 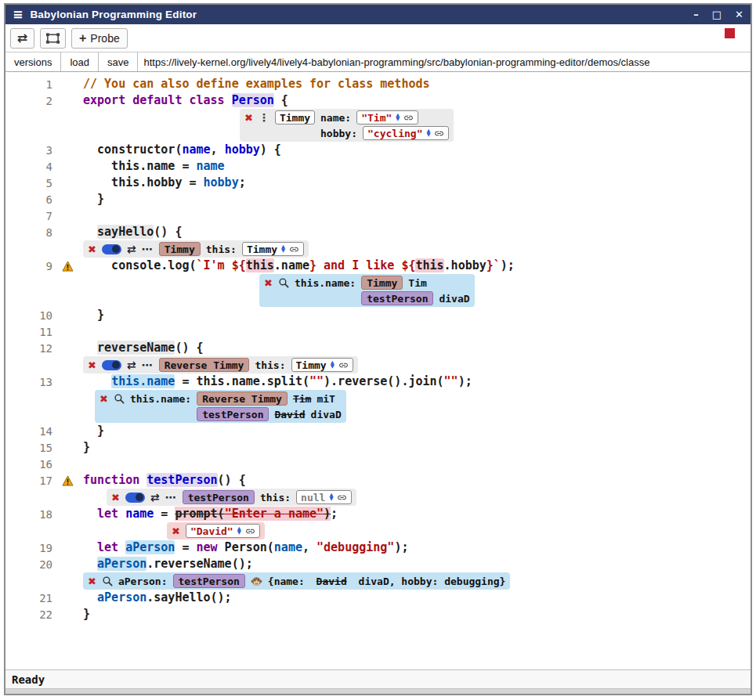 I want to click on load-button: load, so click(x=80, y=62).